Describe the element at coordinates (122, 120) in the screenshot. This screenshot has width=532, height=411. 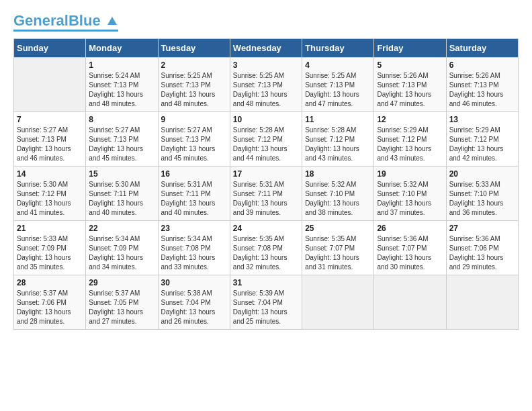
I see `day-number: 8` at that location.